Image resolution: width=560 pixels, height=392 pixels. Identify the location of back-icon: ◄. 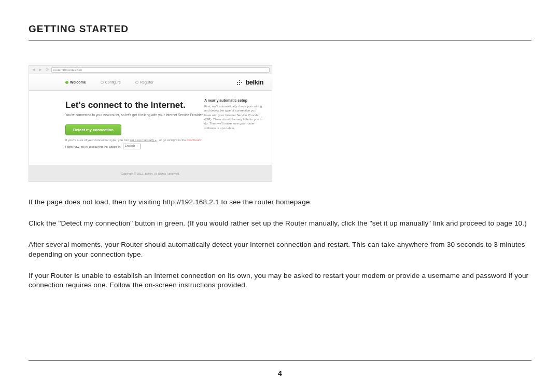
(34, 70).